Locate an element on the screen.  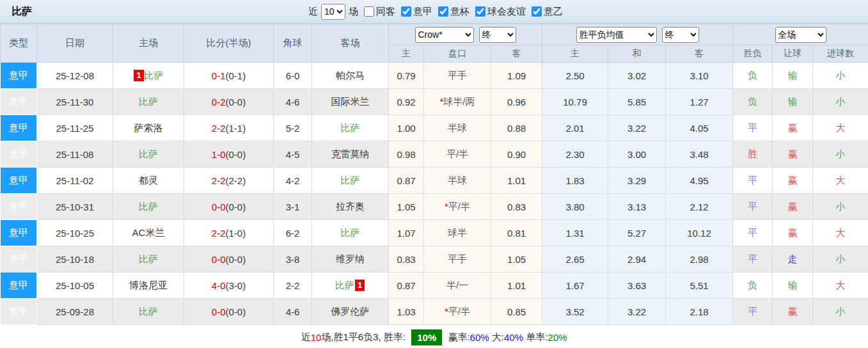
odds-away-cell: 0.81 is located at coordinates (517, 233).